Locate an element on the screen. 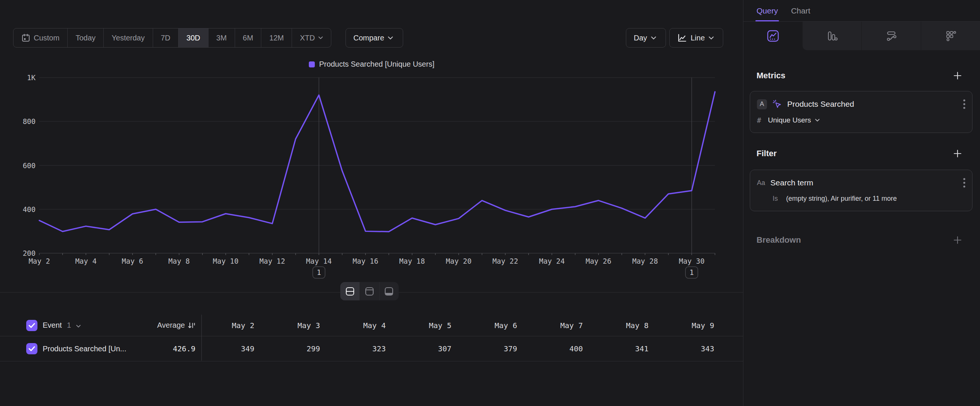 The image size is (980, 406). date-column-header-5: May 6 is located at coordinates (497, 326).